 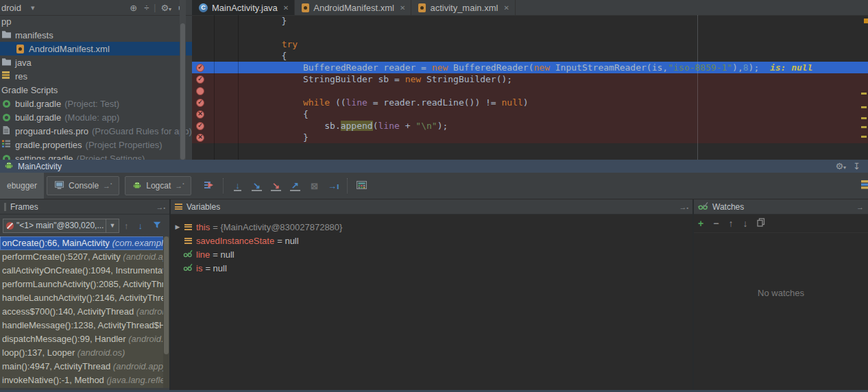 I want to click on editor-tab-androidmanifest-xml: AndroidManifest.xml✕, so click(x=353, y=8).